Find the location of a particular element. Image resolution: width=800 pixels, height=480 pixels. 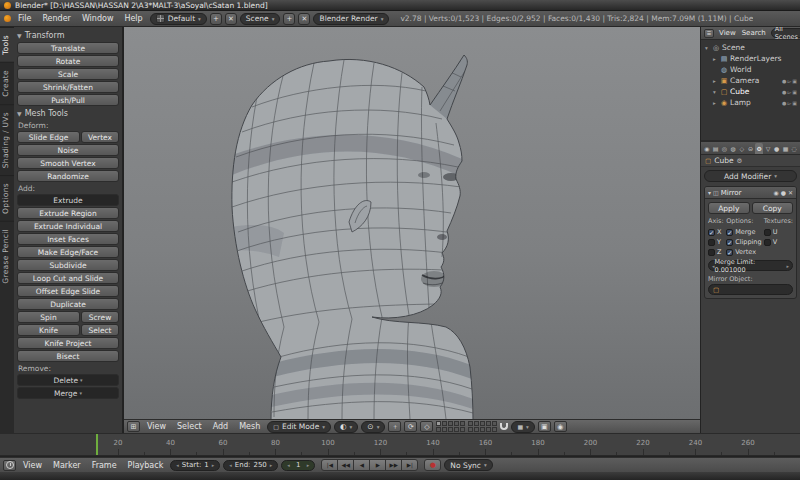

make-edge-face-button: Make Edge/Face is located at coordinates (68, 252).